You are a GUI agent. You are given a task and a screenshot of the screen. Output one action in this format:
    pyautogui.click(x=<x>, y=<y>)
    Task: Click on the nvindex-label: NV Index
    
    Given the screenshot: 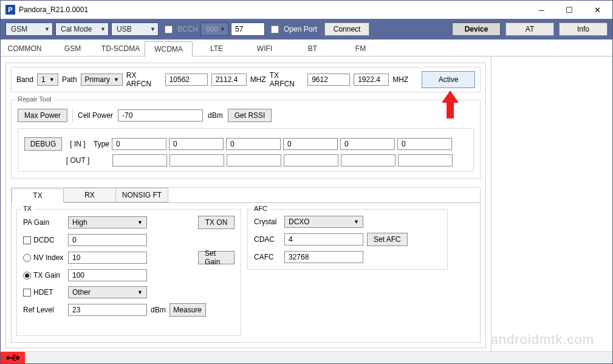 What is the action you would take?
    pyautogui.click(x=49, y=258)
    